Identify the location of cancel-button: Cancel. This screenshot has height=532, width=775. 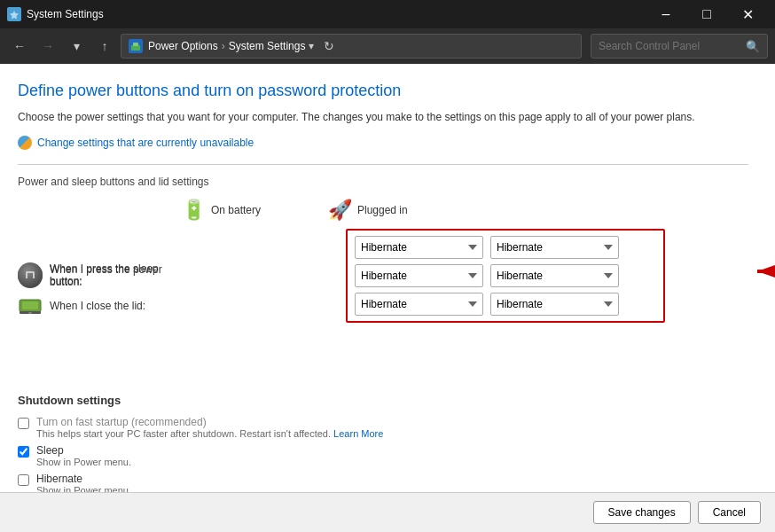
(729, 512).